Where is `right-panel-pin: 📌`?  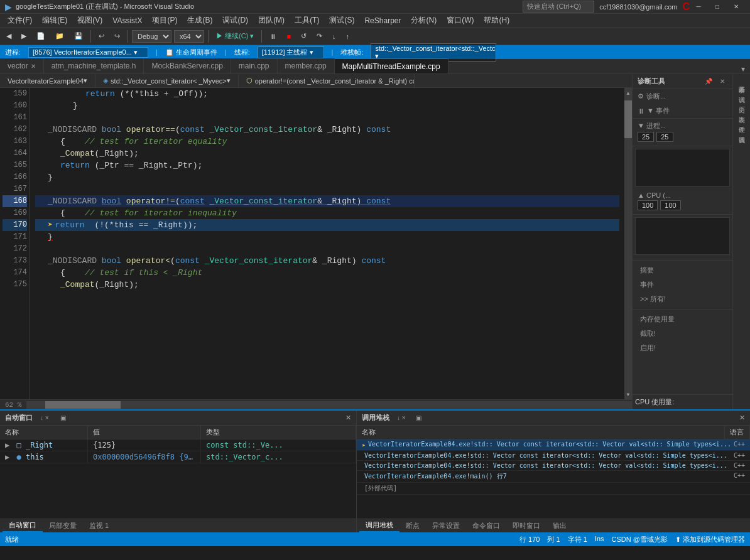 right-panel-pin: 📌 is located at coordinates (709, 82).